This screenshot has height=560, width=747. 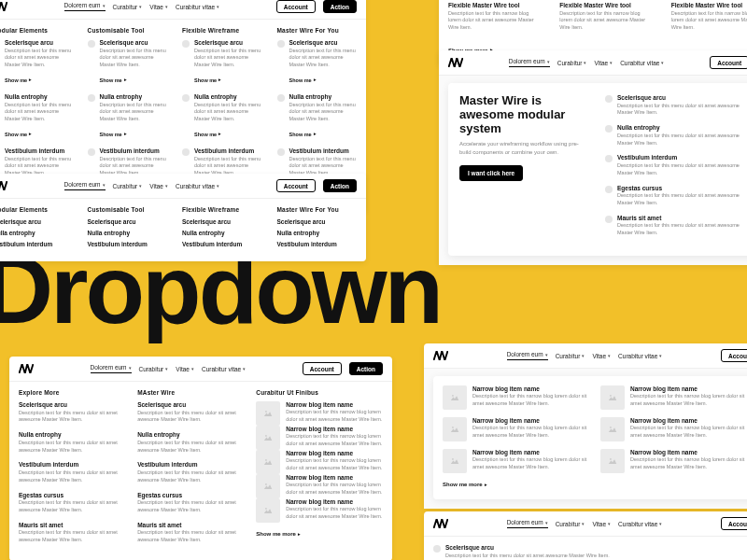 What do you see at coordinates (134, 97) in the screenshot?
I see `item-title: Nulla entrophy` at bounding box center [134, 97].